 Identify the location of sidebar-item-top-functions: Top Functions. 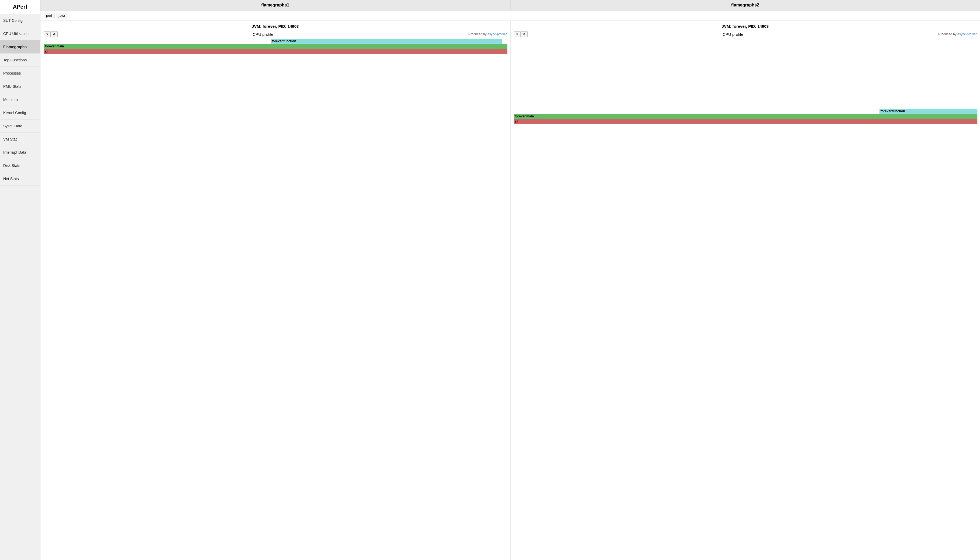
(20, 60).